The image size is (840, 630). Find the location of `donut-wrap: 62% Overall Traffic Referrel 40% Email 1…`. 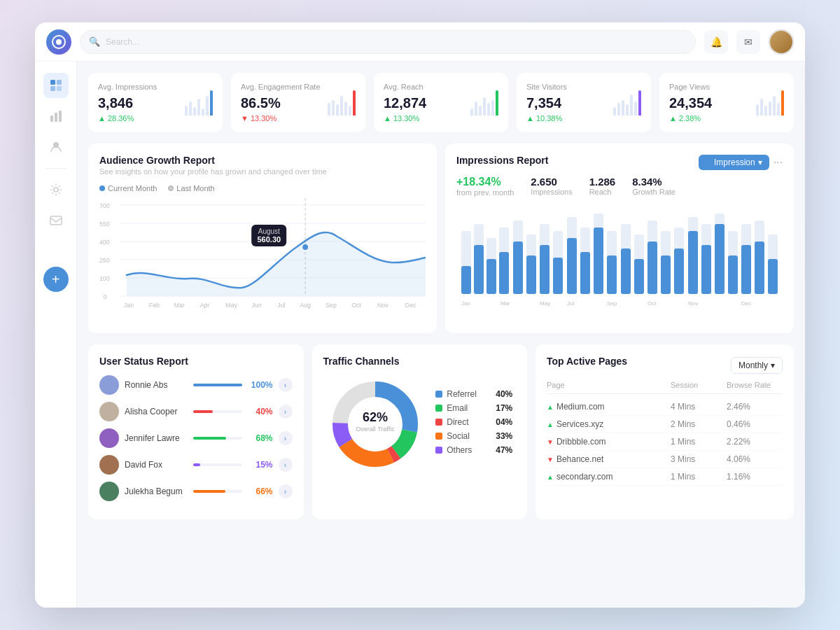

donut-wrap: 62% Overall Traffic Referrel 40% Email 1… is located at coordinates (420, 424).